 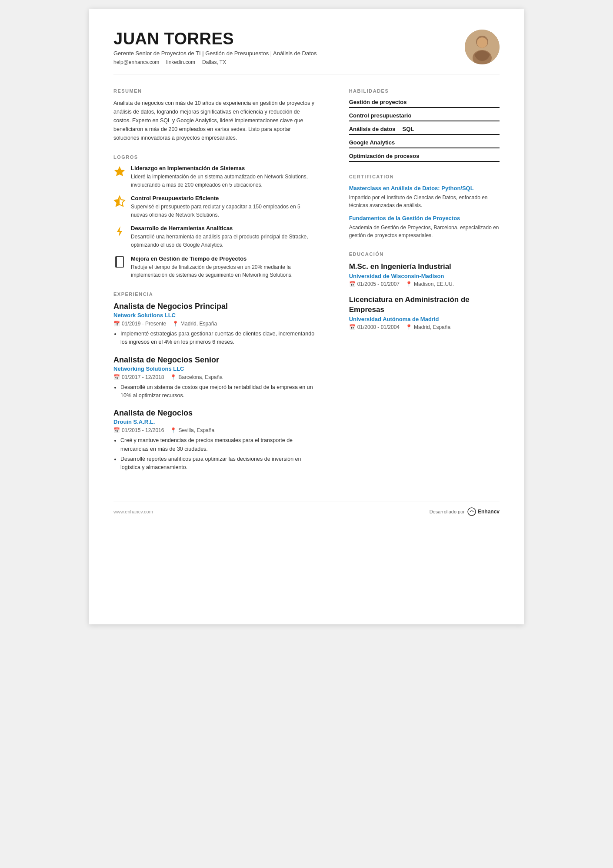 I want to click on cert-2-desc: Academia de Gestión de Proyectos, Barcel…, so click(x=424, y=231).